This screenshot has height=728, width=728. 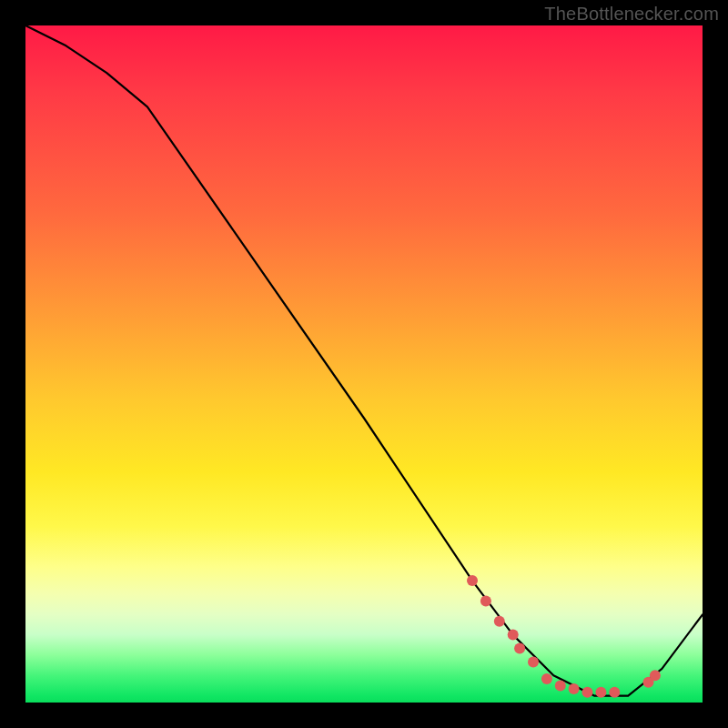 What do you see at coordinates (632, 15) in the screenshot?
I see `watermark-label: TheBottlenecker.com` at bounding box center [632, 15].